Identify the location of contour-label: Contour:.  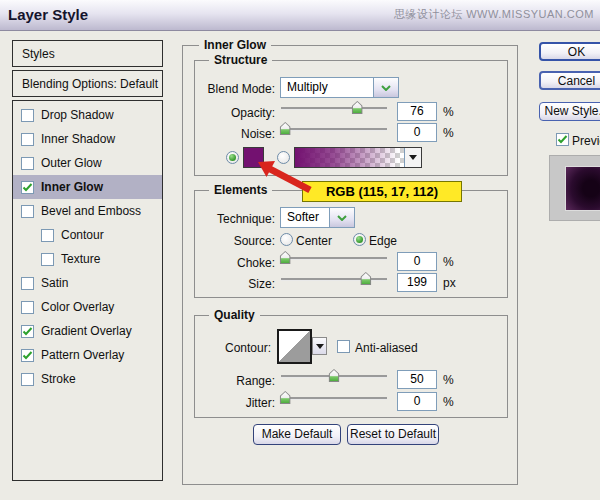
(226, 348).